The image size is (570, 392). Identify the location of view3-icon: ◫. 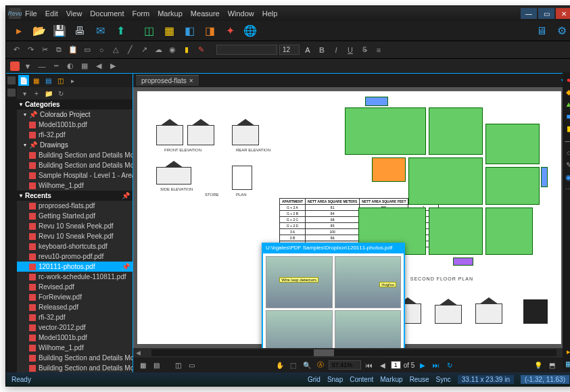
(178, 365).